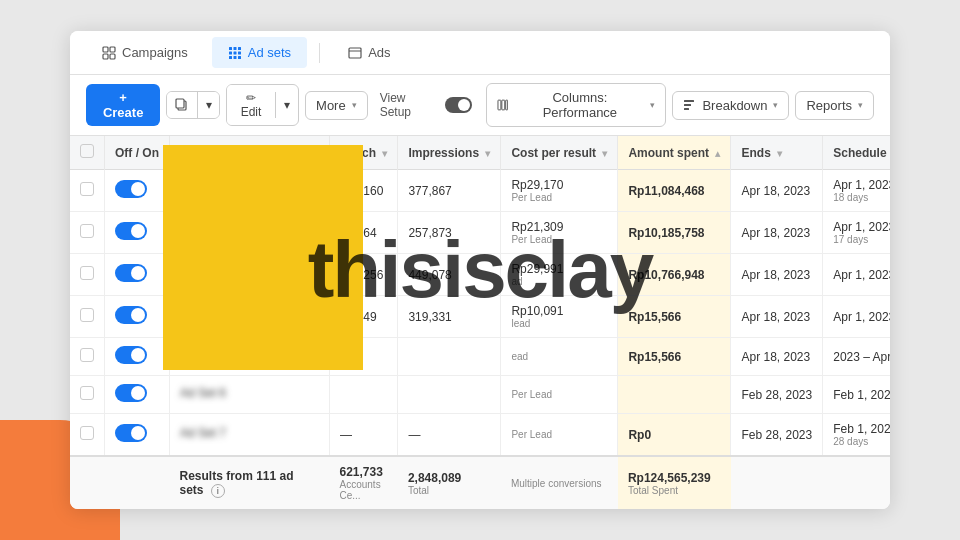 Image resolution: width=960 pixels, height=540 pixels. What do you see at coordinates (251, 105) in the screenshot?
I see `edit-button: ✏ Edit` at bounding box center [251, 105].